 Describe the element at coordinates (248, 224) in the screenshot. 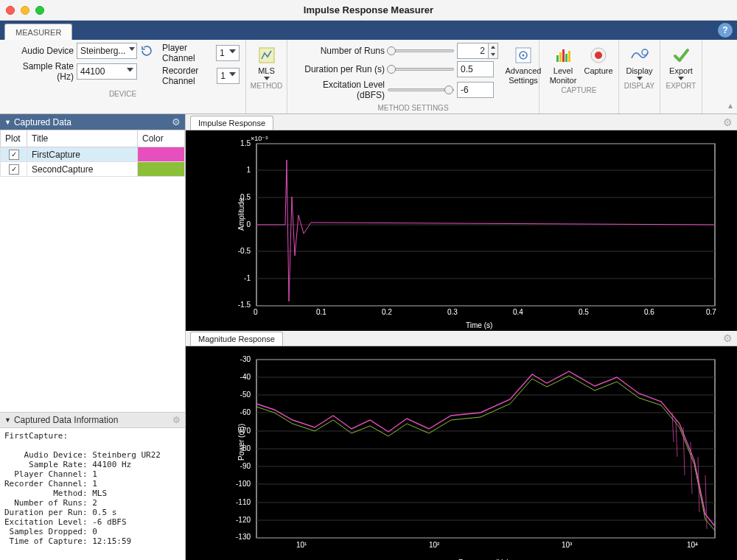

I see `ytick: 0` at that location.